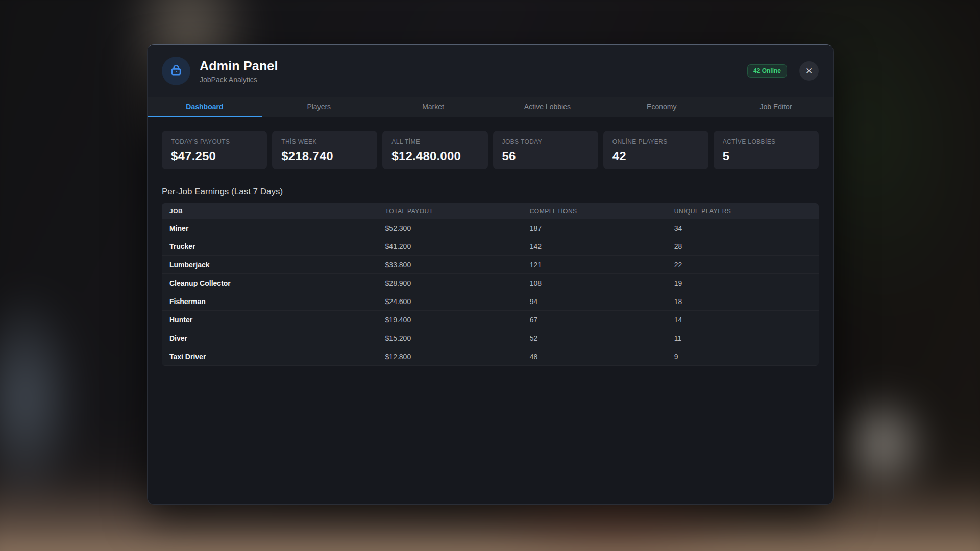 This screenshot has width=980, height=551. I want to click on column-header-completions: COMPLETİONS, so click(602, 211).